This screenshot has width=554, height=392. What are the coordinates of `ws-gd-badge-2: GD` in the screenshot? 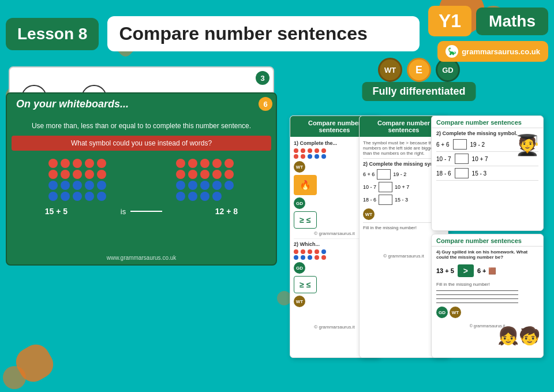 It's located at (300, 268).